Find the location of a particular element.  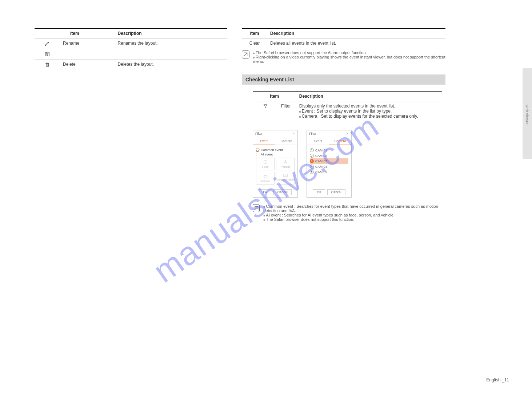

ok-button: Ok is located at coordinates (265, 192).